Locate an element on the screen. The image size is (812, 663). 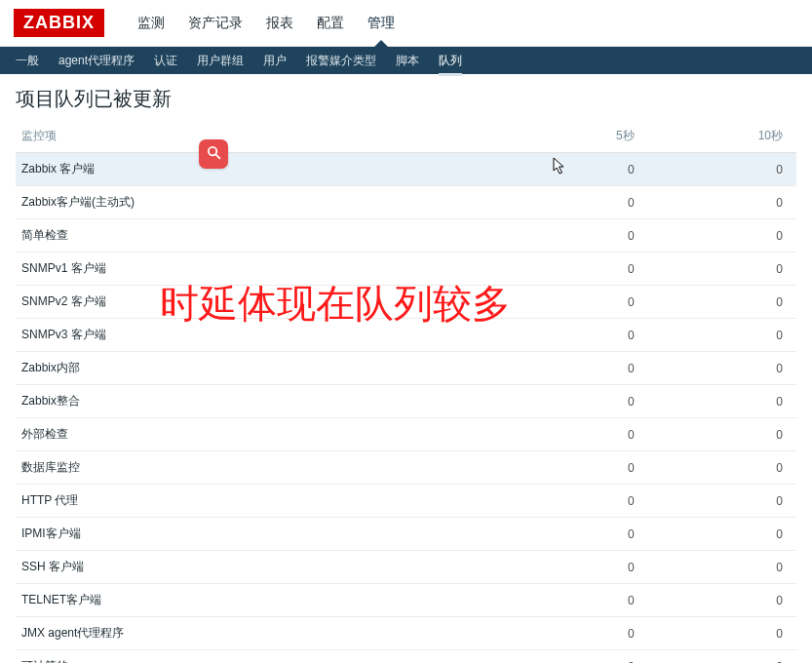
cell-monitor: Zabbix整合 is located at coordinates (250, 402).